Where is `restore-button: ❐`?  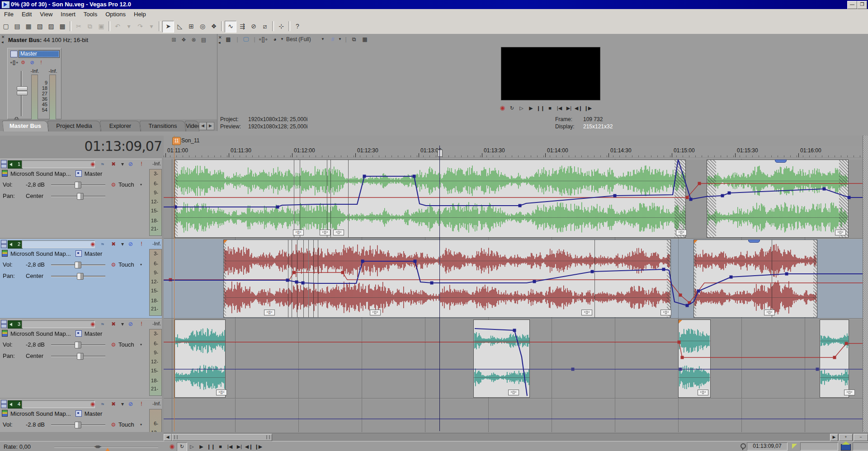
restore-button: ❐ is located at coordinates (862, 5).